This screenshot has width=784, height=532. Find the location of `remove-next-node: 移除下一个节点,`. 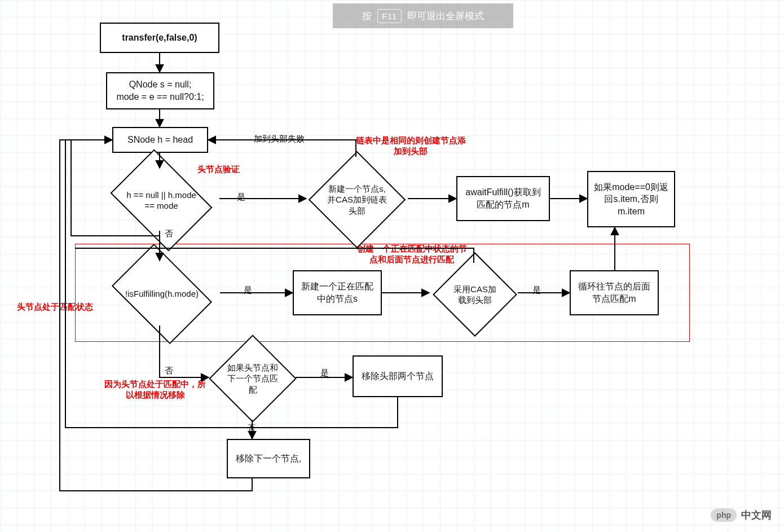

remove-next-node: 移除下一个节点, is located at coordinates (268, 459).